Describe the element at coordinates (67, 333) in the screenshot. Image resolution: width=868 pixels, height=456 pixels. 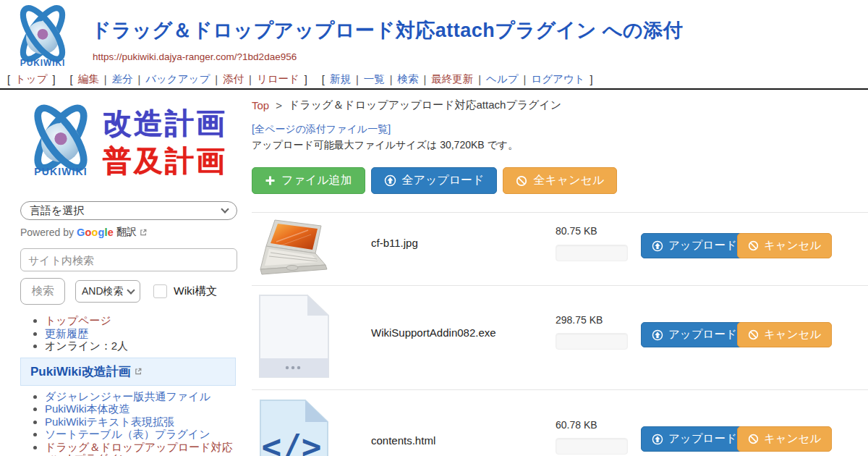
I see `sidebar-link-history: 更新履歴` at that location.